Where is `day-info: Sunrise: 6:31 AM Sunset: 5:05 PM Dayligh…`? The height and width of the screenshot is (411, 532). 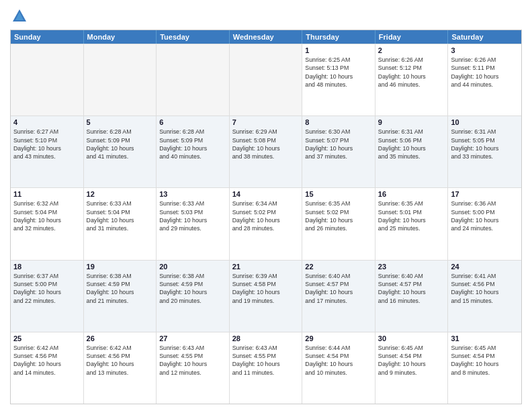 day-info: Sunrise: 6:31 AM Sunset: 5:05 PM Dayligh… is located at coordinates (485, 144).